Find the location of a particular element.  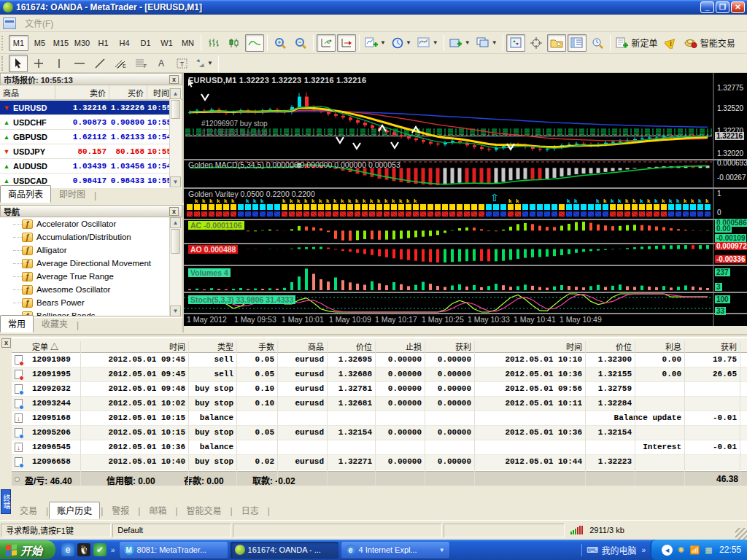

favorites-button is located at coordinates (557, 43).